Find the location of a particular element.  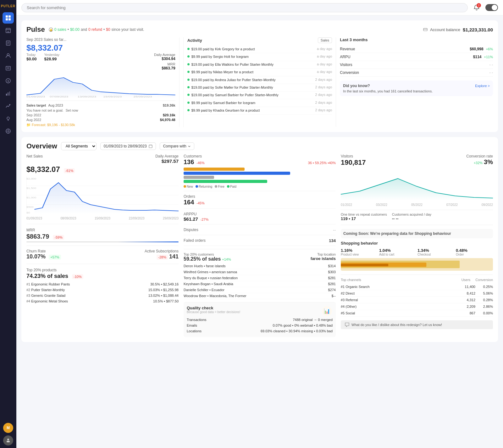

one-time-label: One time vs repeat customers is located at coordinates (364, 214).